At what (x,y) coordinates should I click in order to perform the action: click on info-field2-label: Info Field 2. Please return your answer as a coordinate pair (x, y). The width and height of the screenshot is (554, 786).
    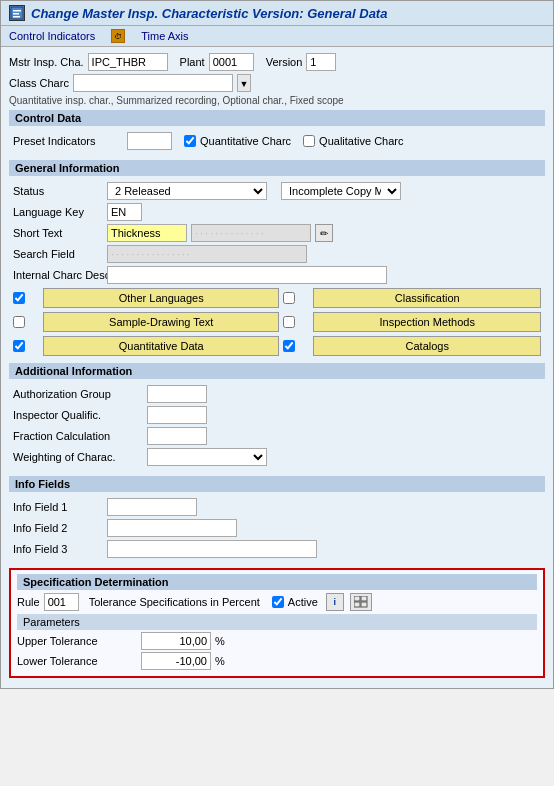
    Looking at the image, I should click on (58, 528).